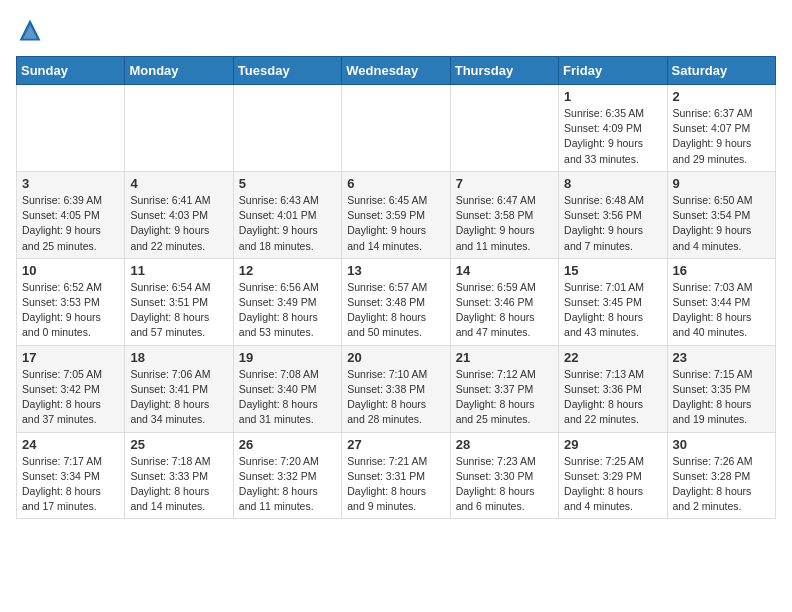 The height and width of the screenshot is (612, 792). I want to click on day-number: 5, so click(288, 184).